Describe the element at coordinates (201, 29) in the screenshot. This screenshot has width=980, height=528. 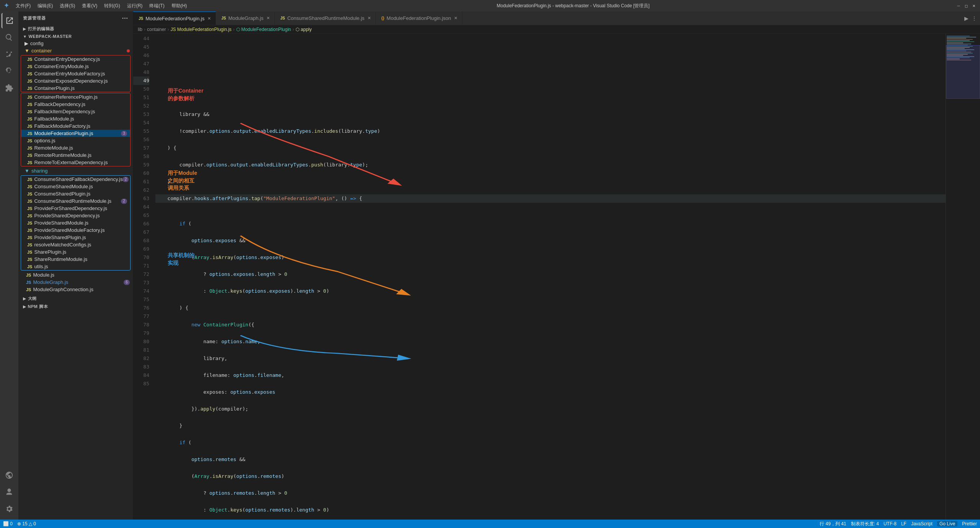
I see `breadcrumb-file: JS ModuleFederationPlugin.js` at that location.